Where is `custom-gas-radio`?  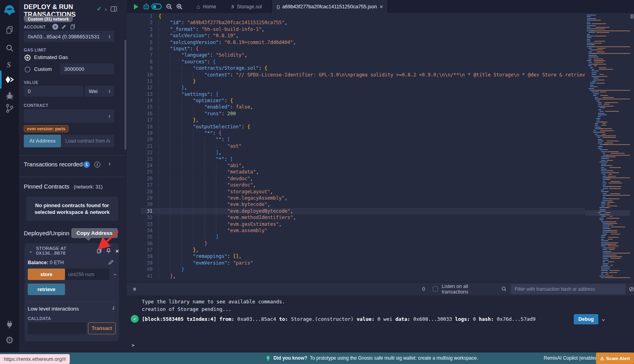
custom-gas-radio is located at coordinates (28, 70).